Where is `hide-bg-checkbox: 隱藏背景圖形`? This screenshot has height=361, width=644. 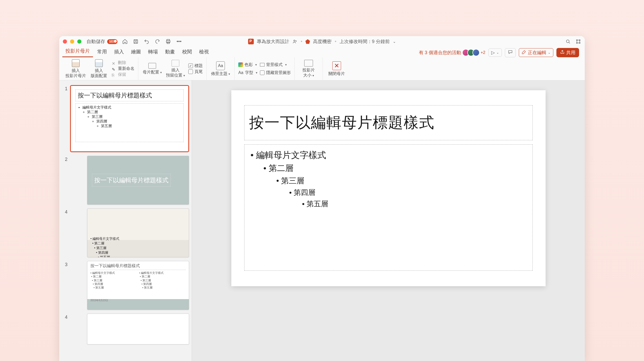
hide-bg-checkbox: 隱藏背景圖形 is located at coordinates (275, 73).